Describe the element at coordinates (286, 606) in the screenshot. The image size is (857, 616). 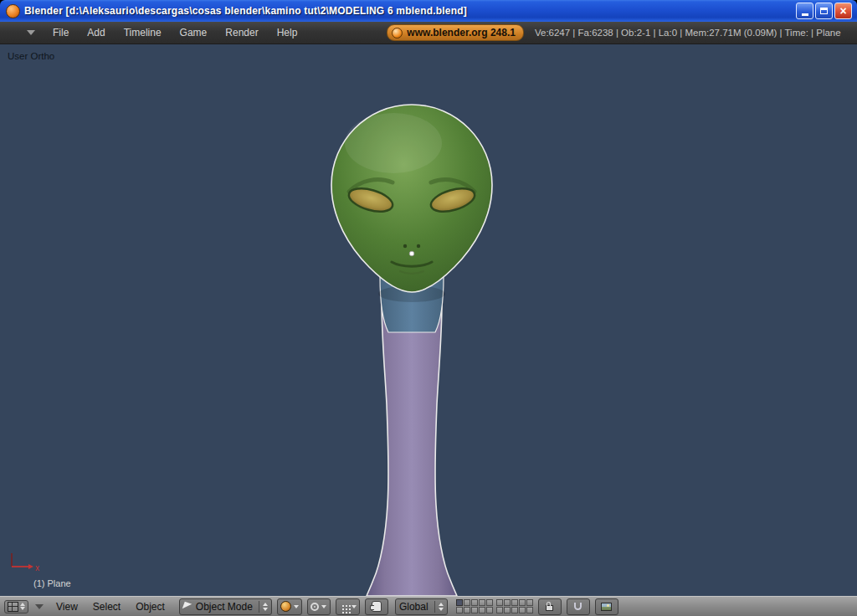
I see `shading-ball-icon` at that location.